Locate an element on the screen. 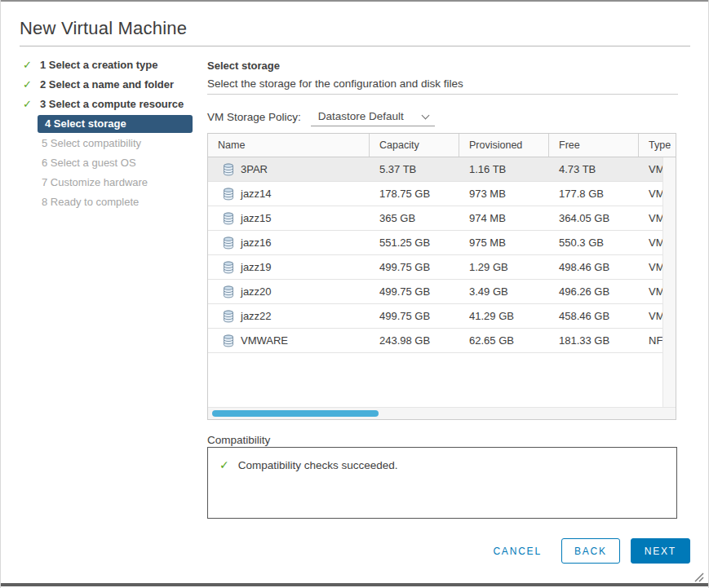  wizard-step-2: ✓2 Select a name and folder is located at coordinates (113, 85).